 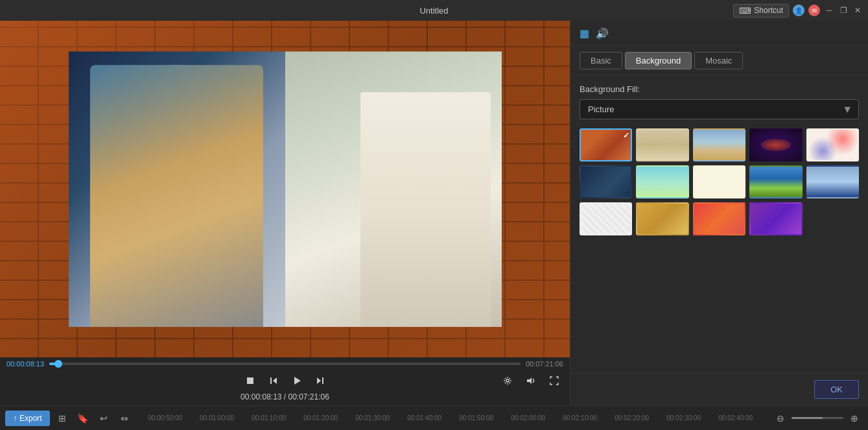 I want to click on bg-thumb-beach, so click(x=720, y=145).